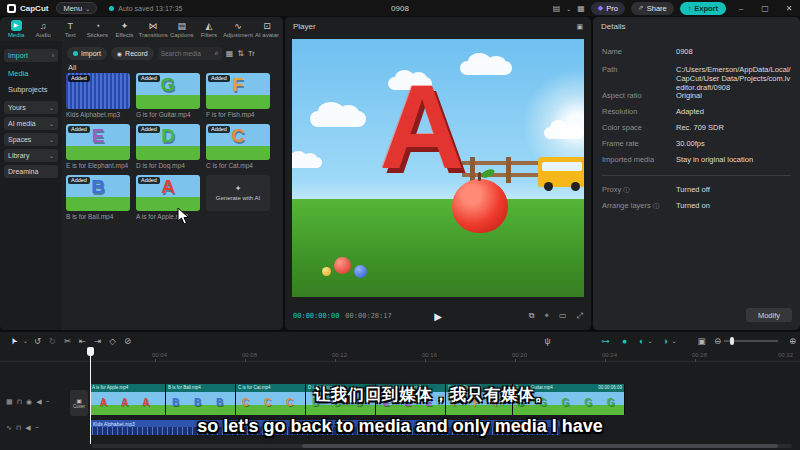 The height and width of the screenshot is (450, 800). I want to click on cover-button: ▣ Cover, so click(79, 403).